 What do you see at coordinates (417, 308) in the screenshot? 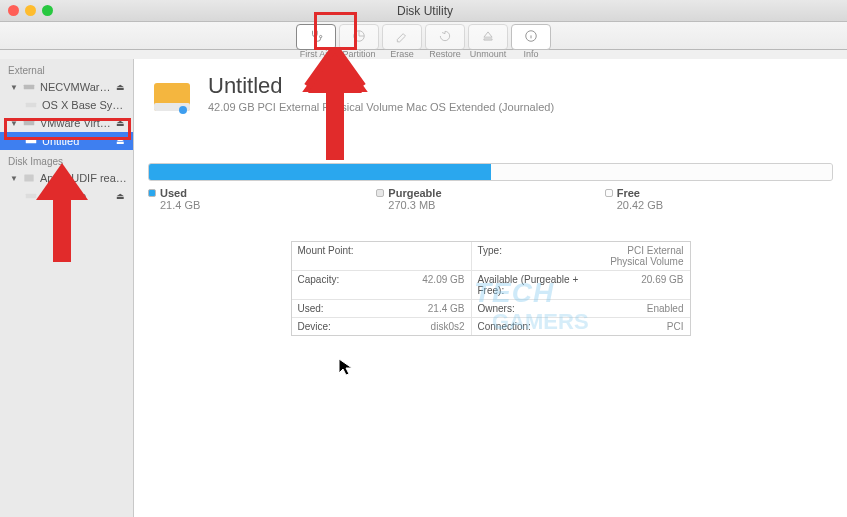
I see `detail-value: 21.4 GB` at bounding box center [417, 308].